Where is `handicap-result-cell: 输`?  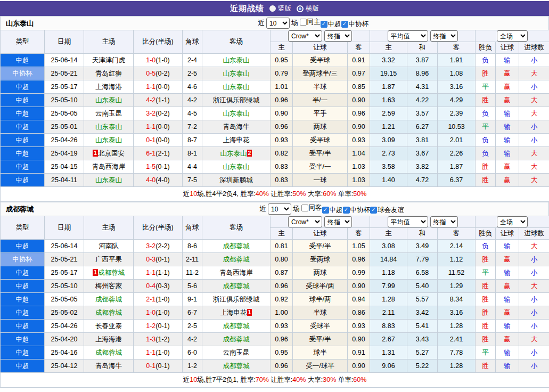 handicap-result-cell: 输 is located at coordinates (507, 246).